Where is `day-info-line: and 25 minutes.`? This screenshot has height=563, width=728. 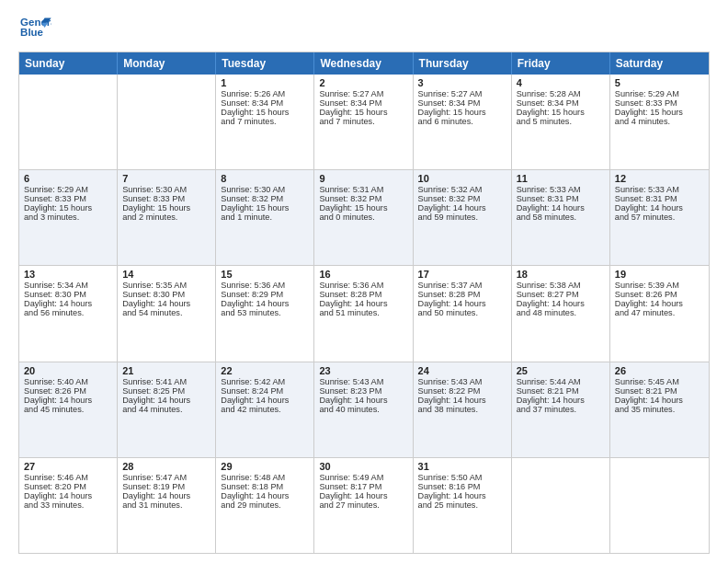
day-info-line: and 25 minutes. is located at coordinates (462, 505).